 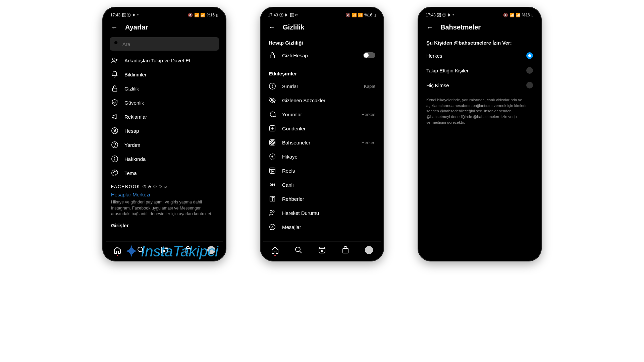 What do you see at coordinates (272, 171) in the screenshot?
I see `reels-icon` at bounding box center [272, 171].